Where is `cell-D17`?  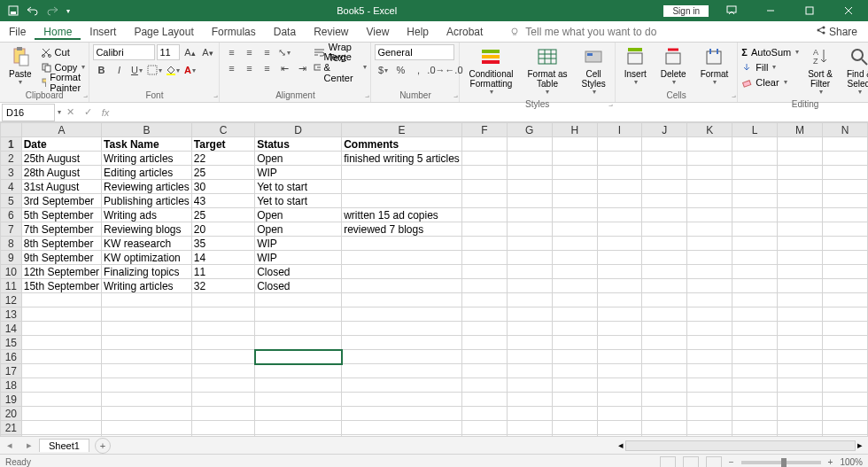
cell-D17 is located at coordinates (298, 371).